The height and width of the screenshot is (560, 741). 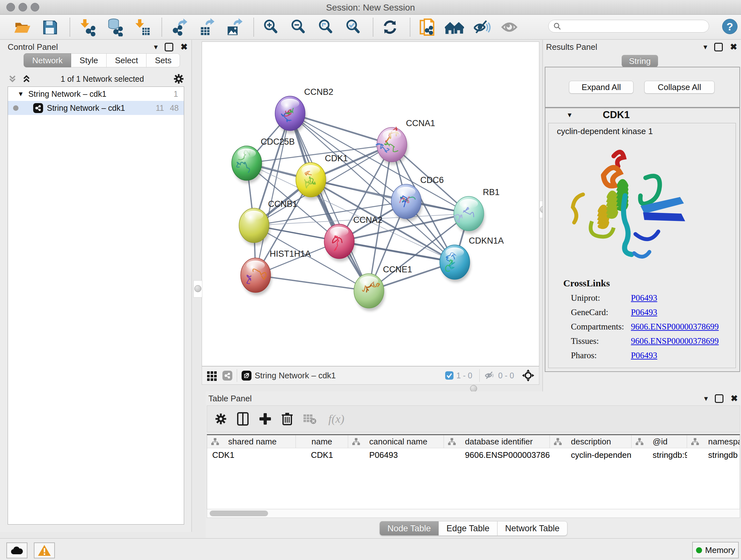 What do you see at coordinates (706, 398) in the screenshot?
I see `table-panel-menu-arrow: ▾` at bounding box center [706, 398].